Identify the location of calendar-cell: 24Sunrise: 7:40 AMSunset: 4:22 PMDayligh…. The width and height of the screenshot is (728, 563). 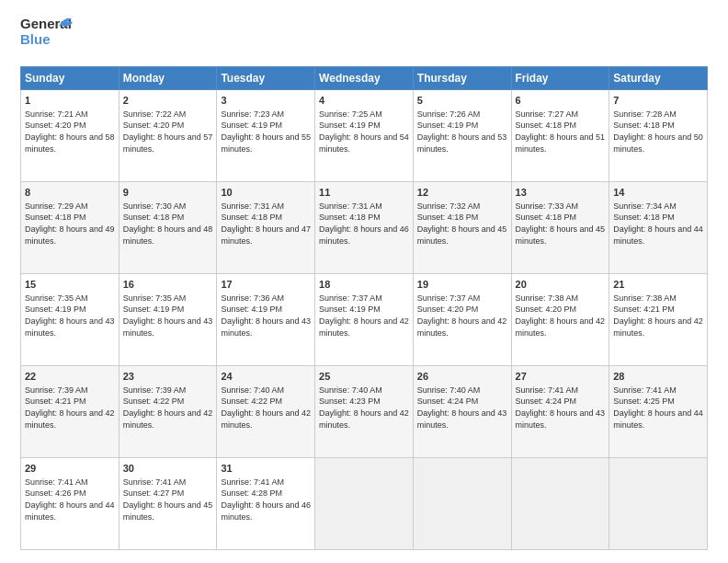
(267, 412).